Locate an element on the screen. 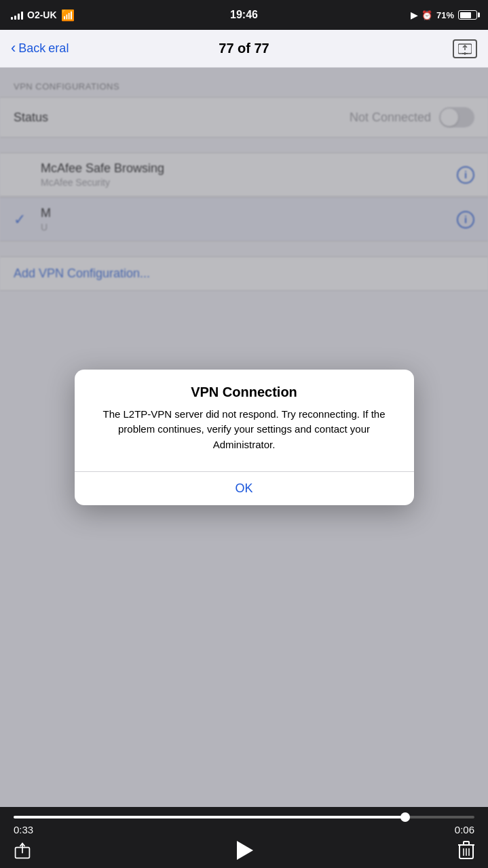 The width and height of the screenshot is (488, 868). carrier-name: O2-UK is located at coordinates (42, 15).